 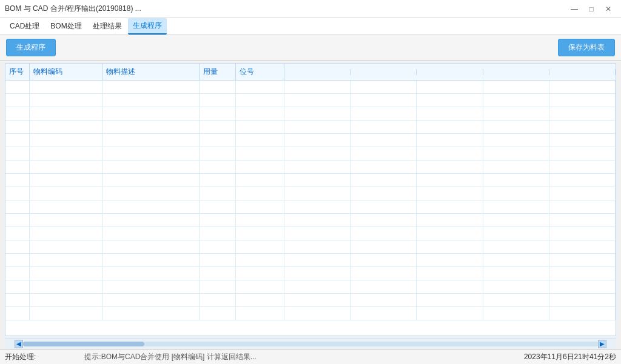 What do you see at coordinates (107, 27) in the screenshot?
I see `menu-item-result: 处理结果` at bounding box center [107, 27].